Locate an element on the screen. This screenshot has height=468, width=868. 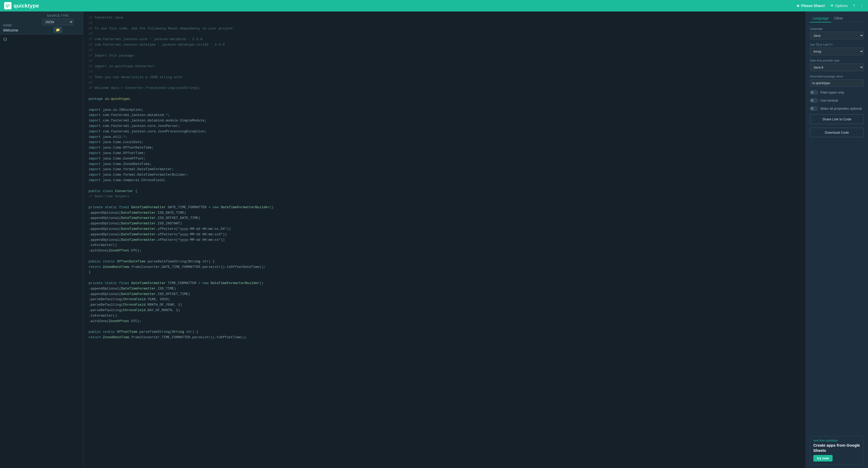
package-input is located at coordinates (837, 83).